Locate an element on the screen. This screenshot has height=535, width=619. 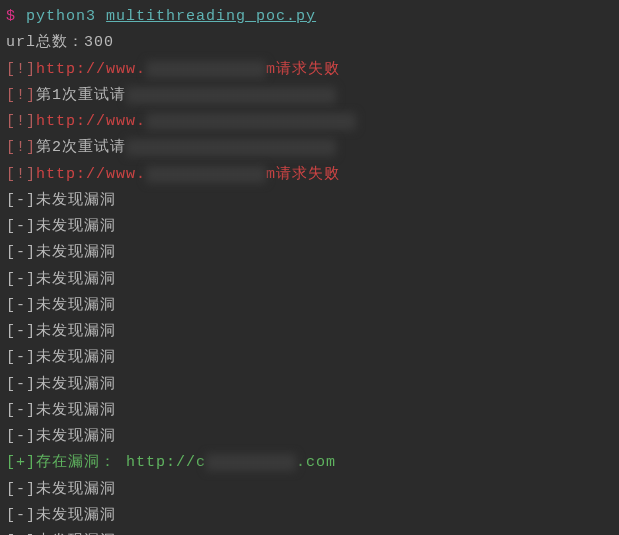
url-count-value: 300 is located at coordinates (99, 42).